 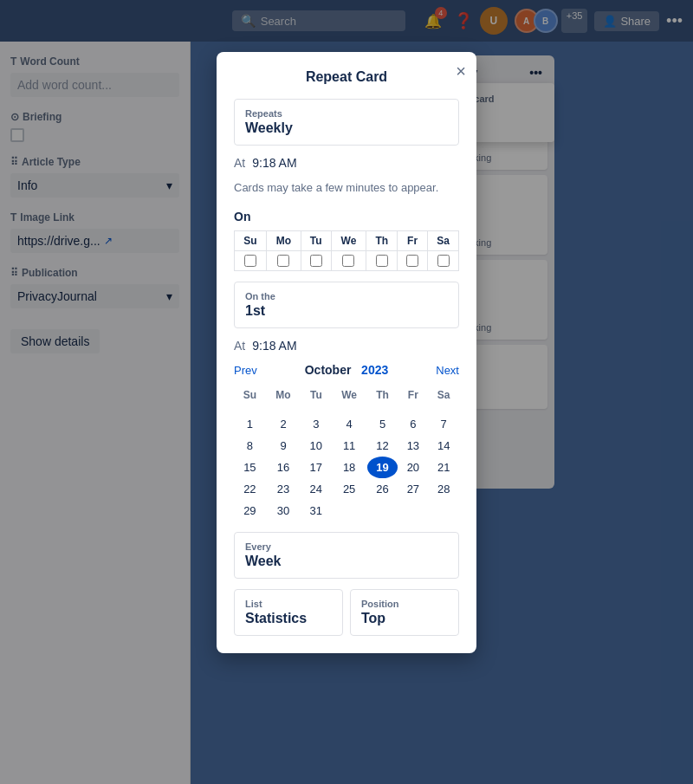 I want to click on calendar-day: 27, so click(x=412, y=489).